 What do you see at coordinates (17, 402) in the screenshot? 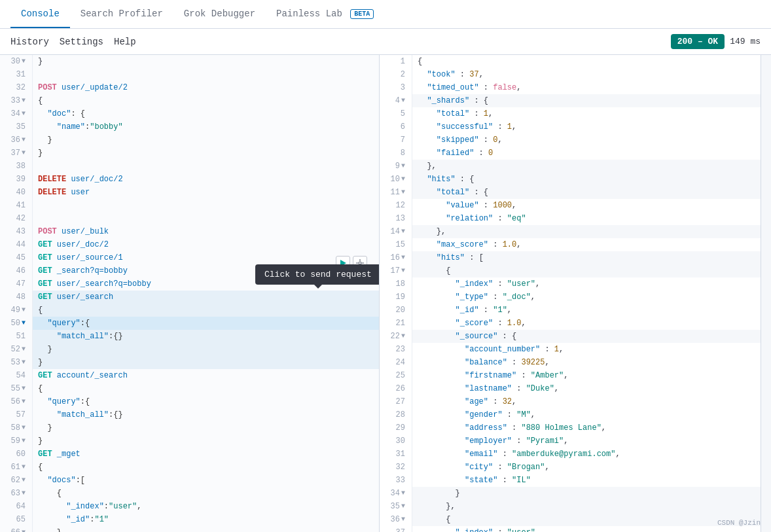
I see `line-number-56: 56▼` at bounding box center [17, 402].